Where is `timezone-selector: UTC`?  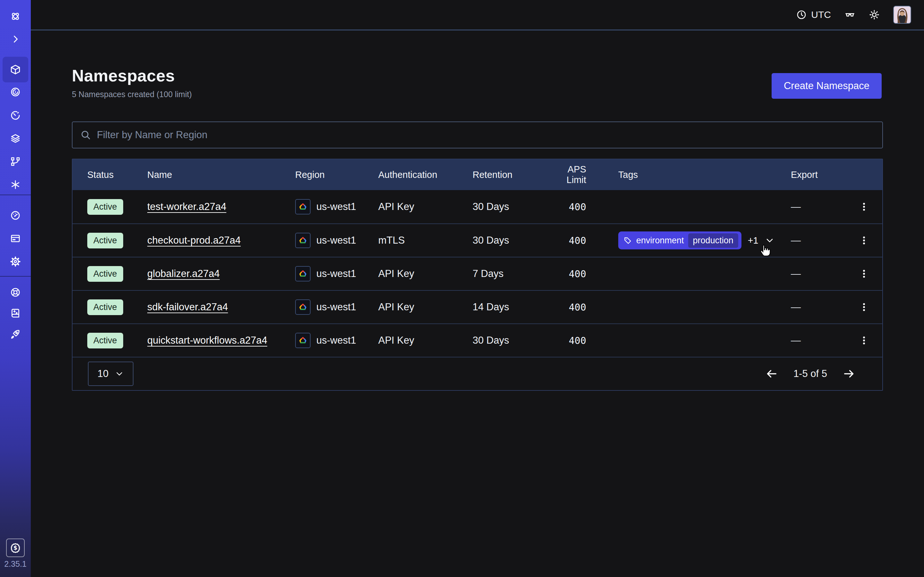
timezone-selector: UTC is located at coordinates (814, 15).